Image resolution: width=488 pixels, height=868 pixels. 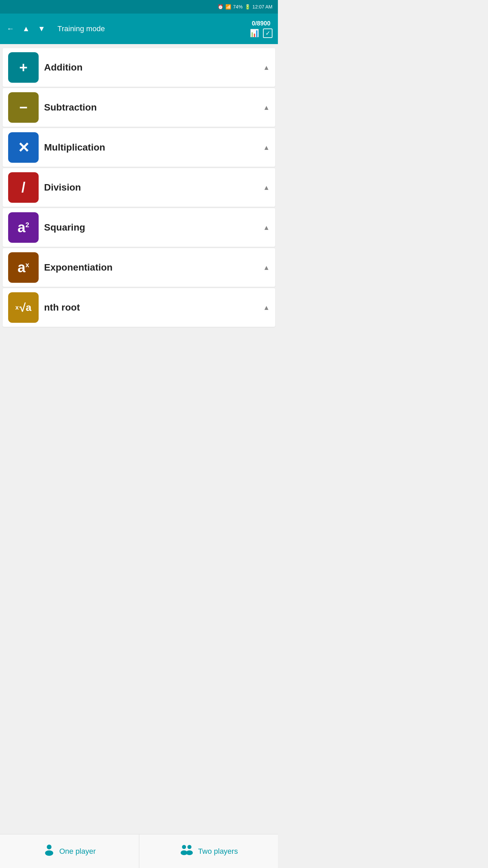 What do you see at coordinates (139, 268) in the screenshot?
I see `list-item: ax Exponentiation ▲` at bounding box center [139, 268].